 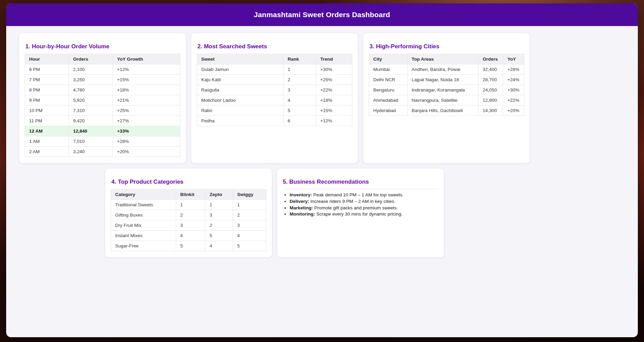 I want to click on table-row: 9 PM5,920+21%, so click(x=103, y=100).